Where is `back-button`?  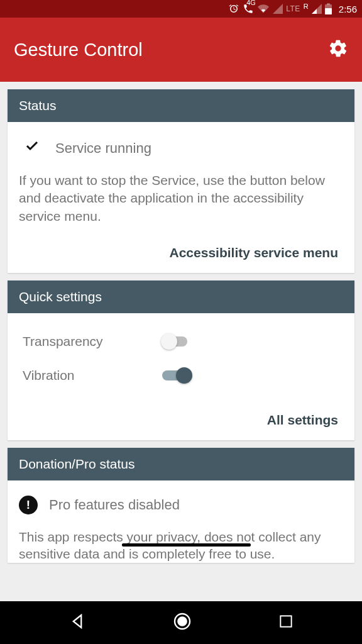 back-button is located at coordinates (77, 623).